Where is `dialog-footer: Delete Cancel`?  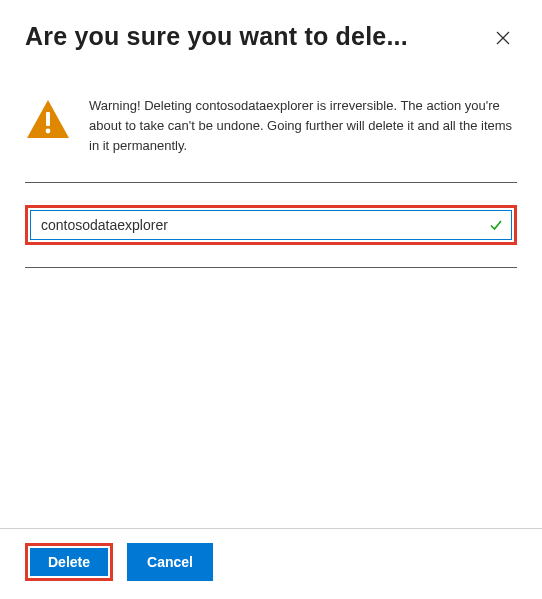
dialog-footer: Delete Cancel is located at coordinates (271, 564).